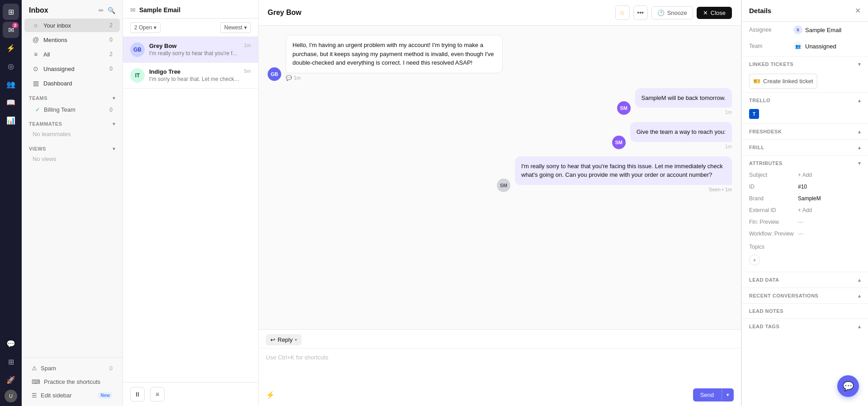  What do you see at coordinates (273, 340) in the screenshot?
I see `reply-icon: ↩` at bounding box center [273, 340].